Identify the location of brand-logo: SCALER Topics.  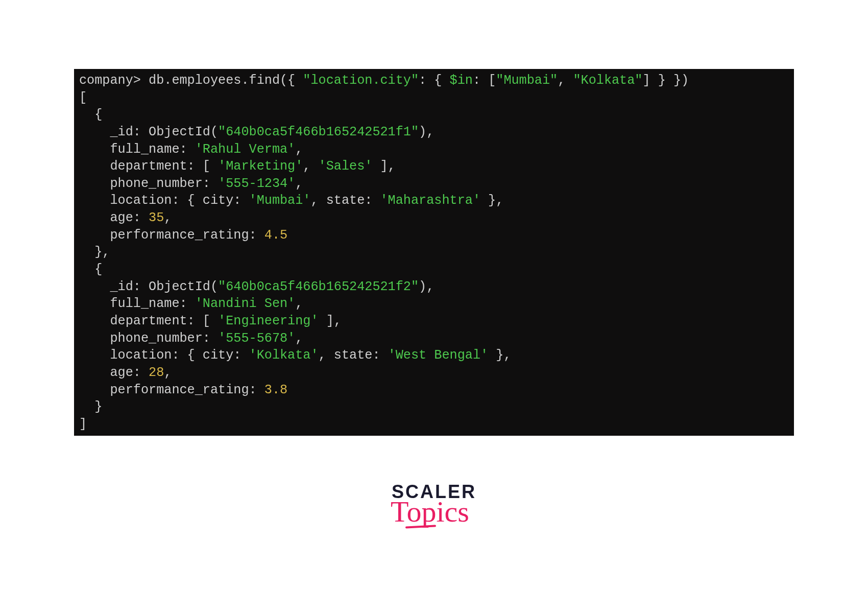
(434, 503).